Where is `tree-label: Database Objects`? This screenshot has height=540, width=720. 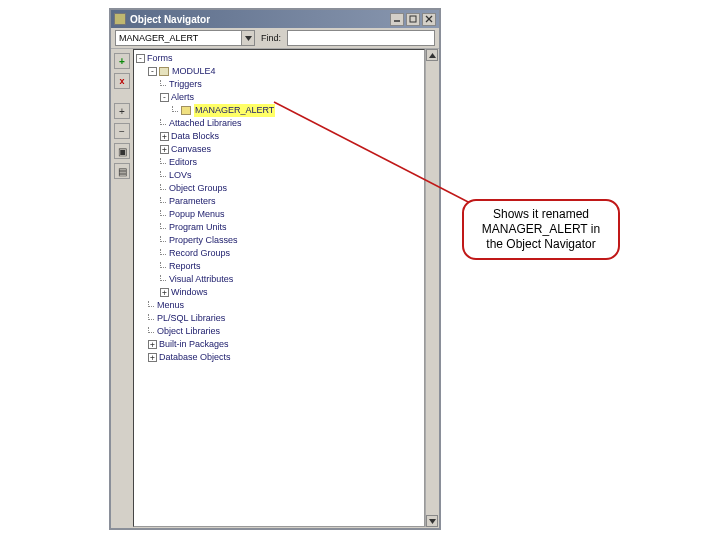
tree-label: Database Objects is located at coordinates (195, 358).